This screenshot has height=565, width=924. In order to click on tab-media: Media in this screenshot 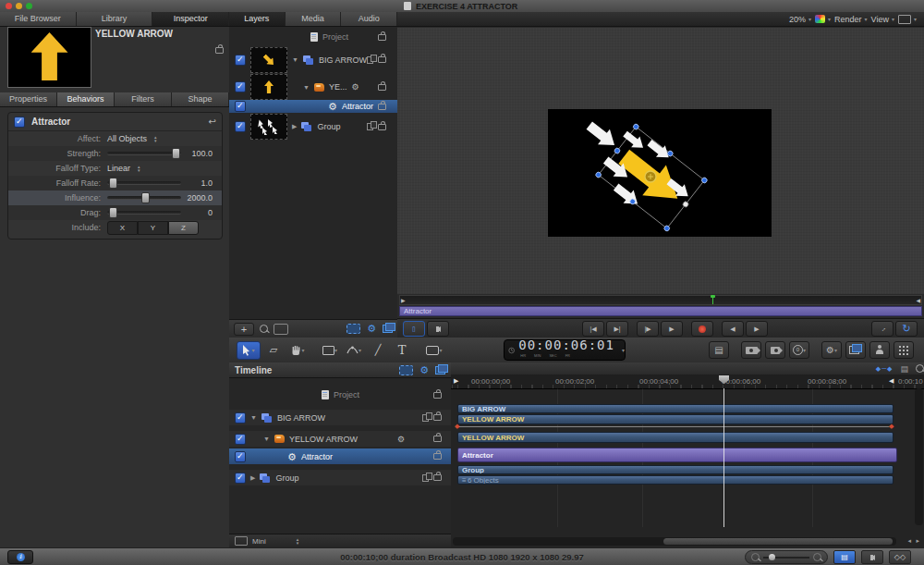, I will do `click(314, 18)`.